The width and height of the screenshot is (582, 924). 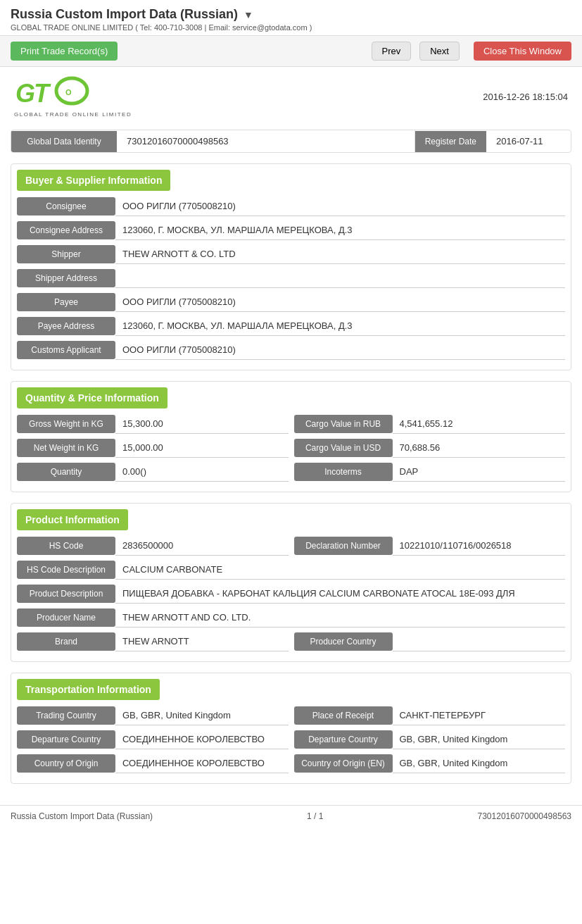 What do you see at coordinates (291, 450) in the screenshot?
I see `quantity-price-body: Gross Weight in KG 15,300.00 Cargo Value…` at bounding box center [291, 450].